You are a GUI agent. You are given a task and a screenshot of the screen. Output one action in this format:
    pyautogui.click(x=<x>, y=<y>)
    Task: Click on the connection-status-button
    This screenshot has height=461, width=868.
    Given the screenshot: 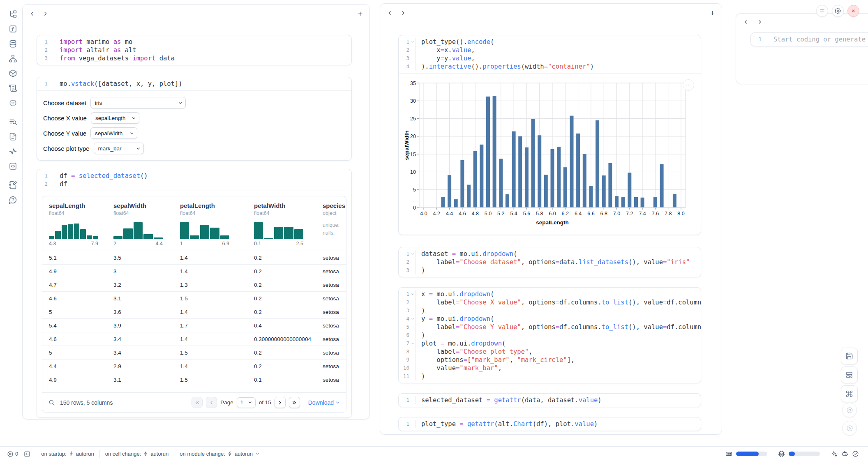 What is the action you would take?
    pyautogui.click(x=856, y=454)
    